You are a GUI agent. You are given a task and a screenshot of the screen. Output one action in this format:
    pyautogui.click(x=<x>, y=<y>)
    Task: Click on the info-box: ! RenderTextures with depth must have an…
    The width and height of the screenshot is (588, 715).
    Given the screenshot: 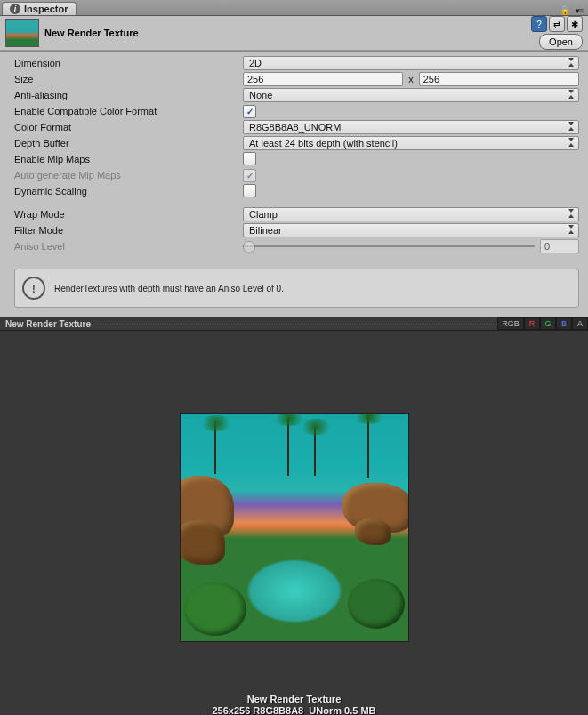 What is the action you would take?
    pyautogui.click(x=297, y=288)
    